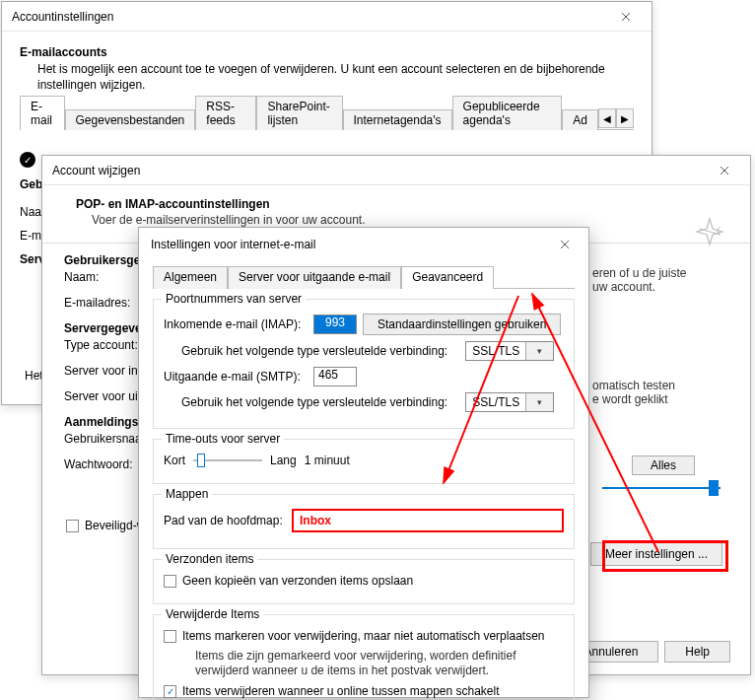 This screenshot has height=700, width=755. I want to click on tab-advanced: Geavanceerd, so click(447, 278).